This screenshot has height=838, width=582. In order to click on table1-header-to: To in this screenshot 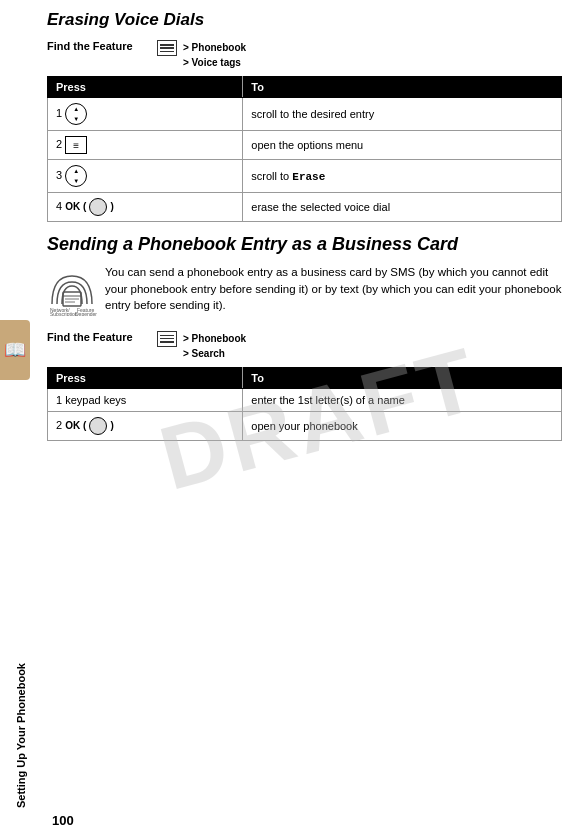, I will do `click(402, 88)`.